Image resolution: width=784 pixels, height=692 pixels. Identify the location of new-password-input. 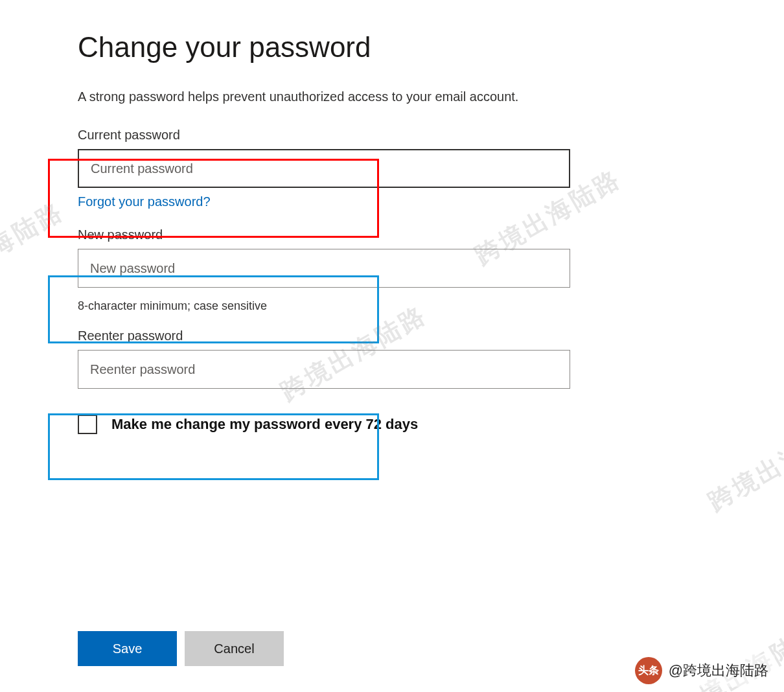
(324, 268).